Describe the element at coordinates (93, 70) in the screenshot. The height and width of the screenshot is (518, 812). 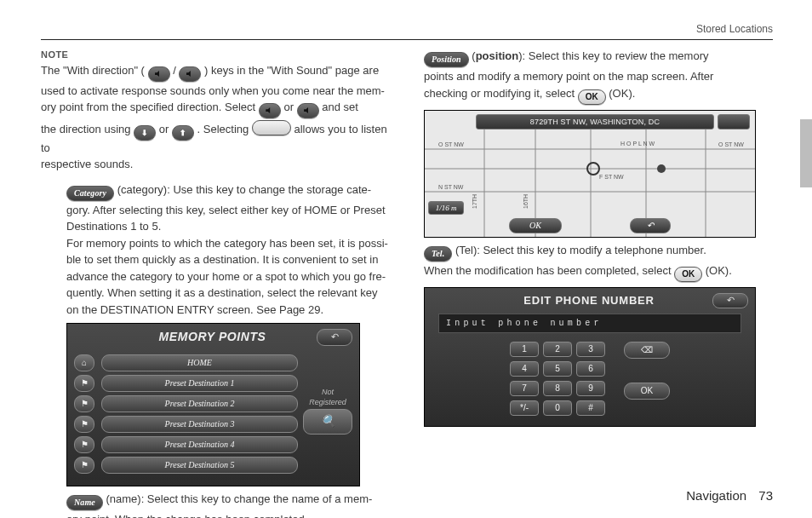
I see `text: The "With direction" (` at that location.